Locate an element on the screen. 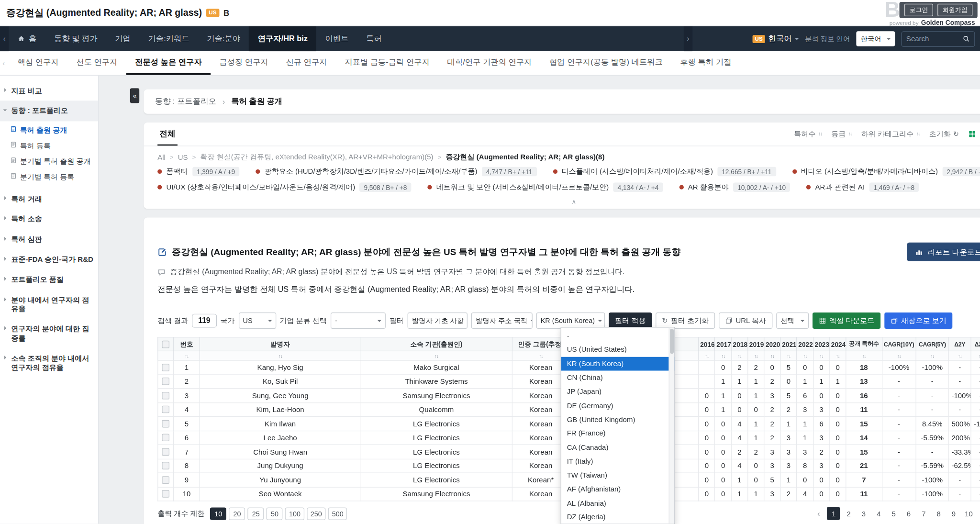 This screenshot has height=524, width=980. country-option: CN (China) is located at coordinates (618, 377).